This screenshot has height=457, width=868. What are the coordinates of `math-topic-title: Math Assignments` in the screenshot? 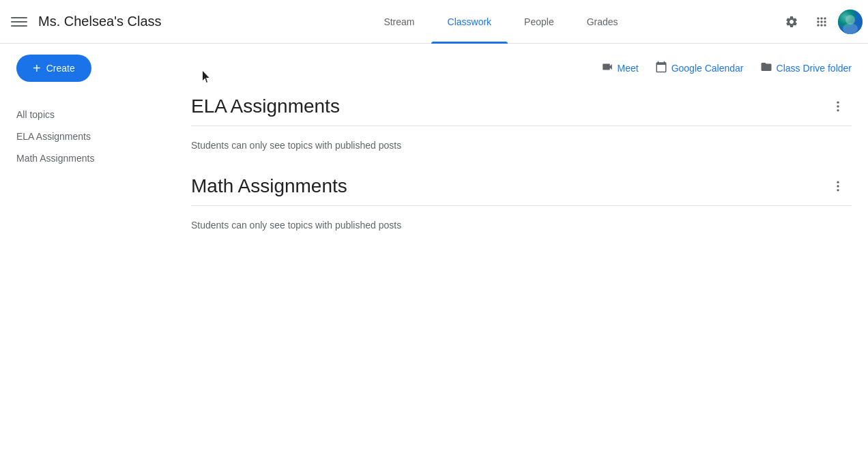 It's located at (269, 186).